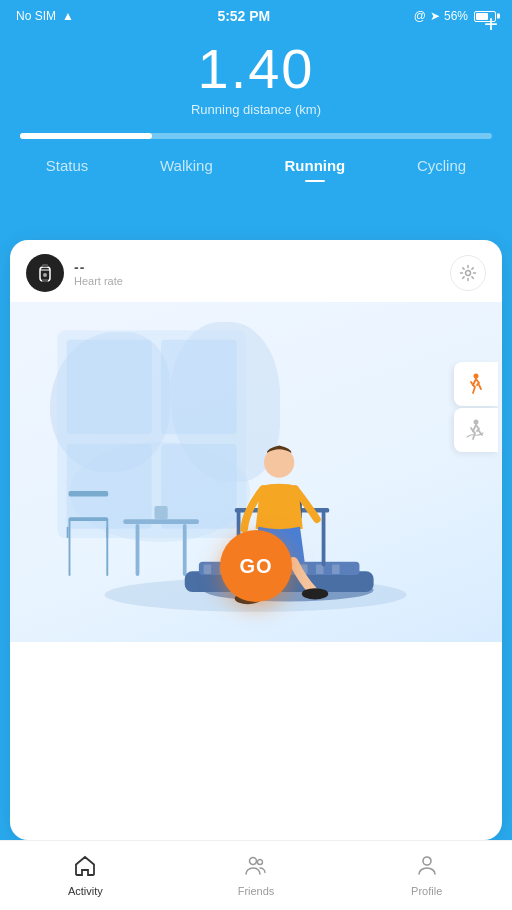  I want to click on wifi-icon: ▲, so click(68, 16).